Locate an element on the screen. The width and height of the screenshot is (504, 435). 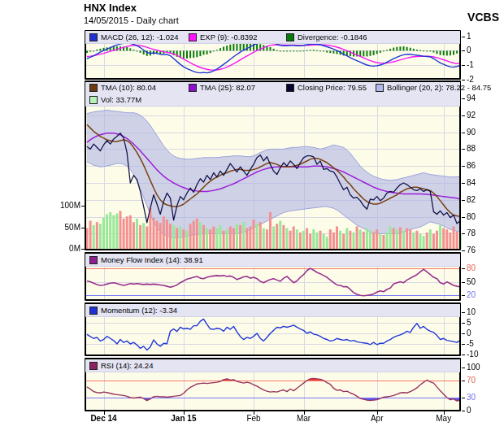
y-tick-label: 84 is located at coordinates (471, 183).